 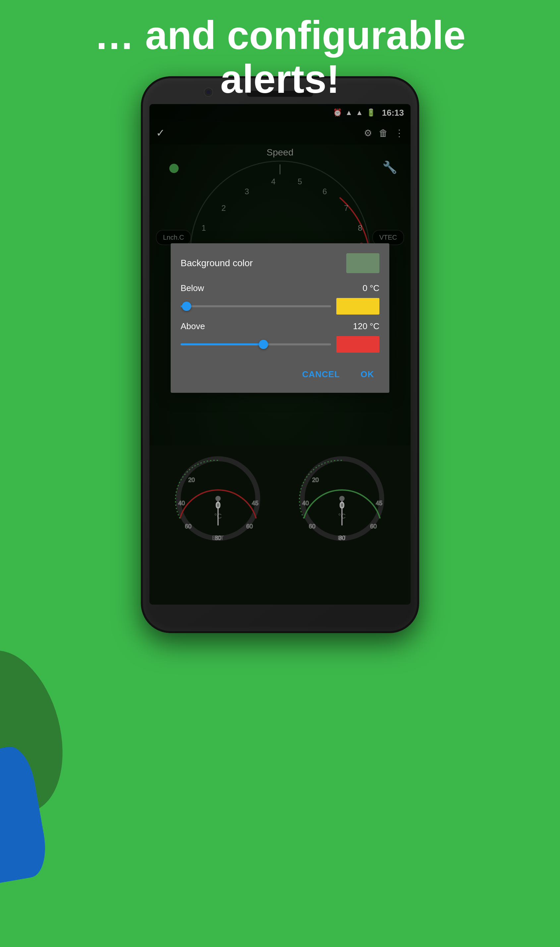 I want to click on above-color-chip, so click(x=358, y=344).